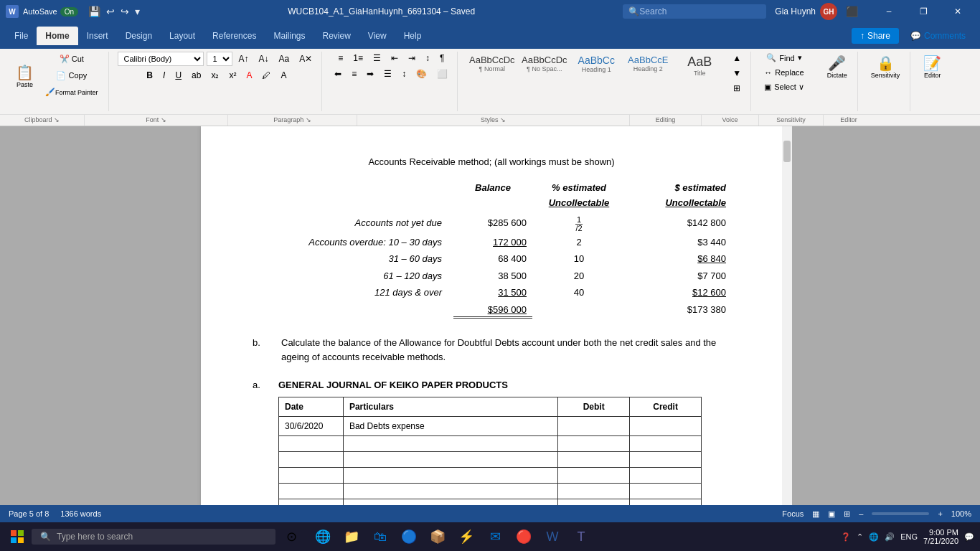 The image size is (980, 551). Describe the element at coordinates (412, 58) in the screenshot. I see `increase-indent-button: ⇥` at that location.